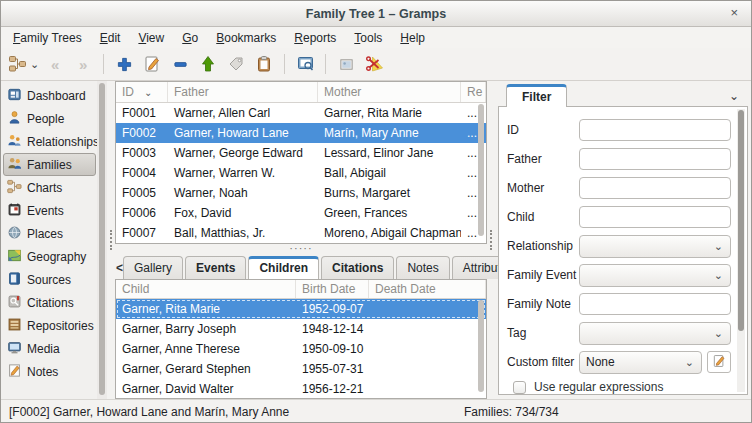 This screenshot has width=752, height=423. Describe the element at coordinates (640, 362) in the screenshot. I see `custom-filter-select: None ⌄` at that location.